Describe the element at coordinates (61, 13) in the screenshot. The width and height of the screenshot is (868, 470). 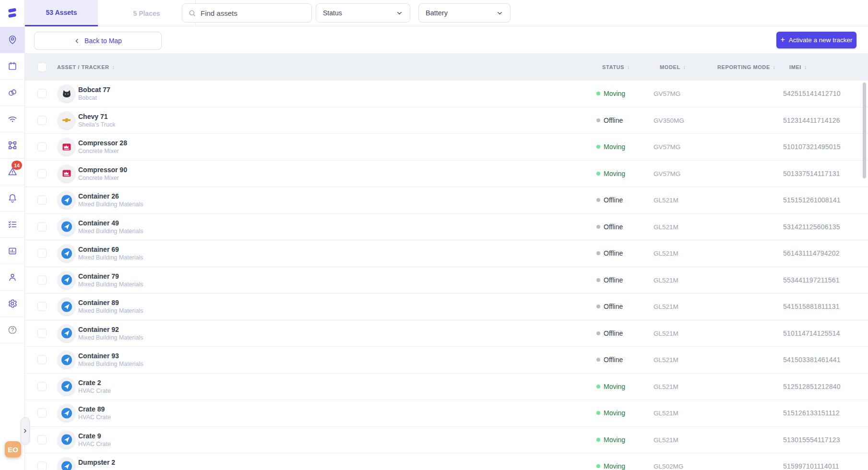
I see `tab-assets: 53 Assets` at that location.